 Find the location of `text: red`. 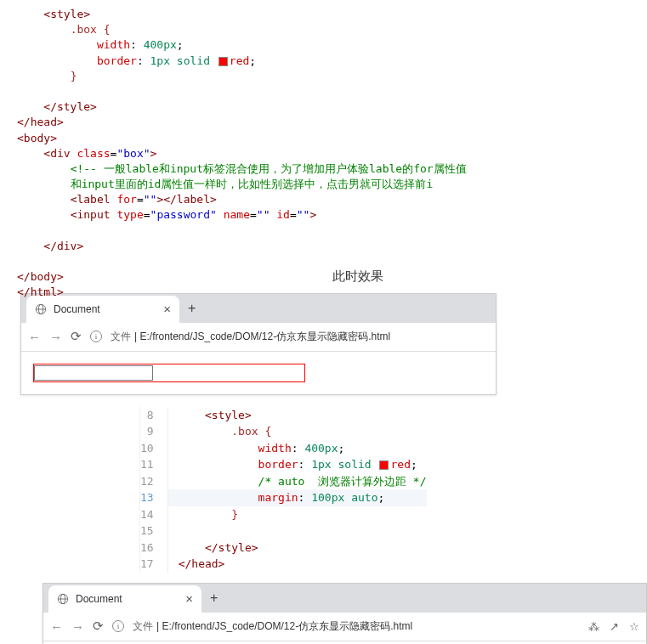

text: red is located at coordinates (240, 61).